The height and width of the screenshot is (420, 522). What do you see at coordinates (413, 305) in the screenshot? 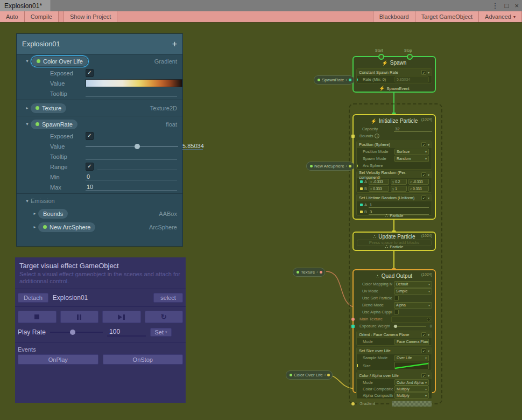
I see `blend-mode-dropdown: Alpha▾` at bounding box center [413, 305].